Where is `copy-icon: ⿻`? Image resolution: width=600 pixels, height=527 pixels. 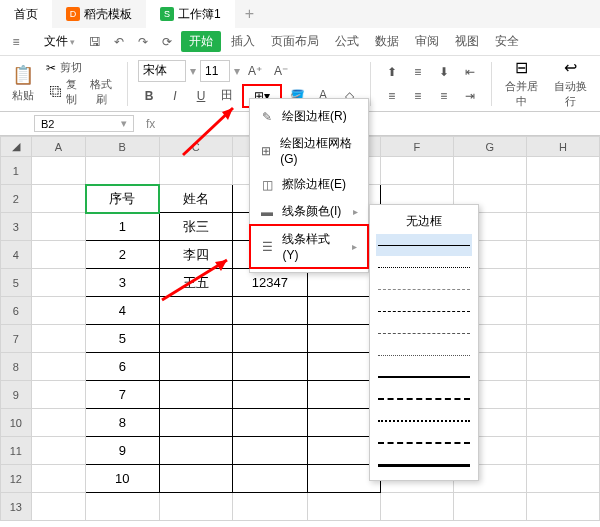
copy-icon: ⿻ is located at coordinates (56, 92).